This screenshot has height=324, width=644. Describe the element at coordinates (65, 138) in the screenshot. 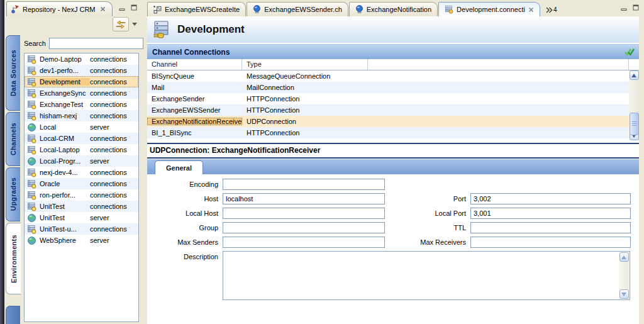

I see `item-name: Local-CRM` at that location.